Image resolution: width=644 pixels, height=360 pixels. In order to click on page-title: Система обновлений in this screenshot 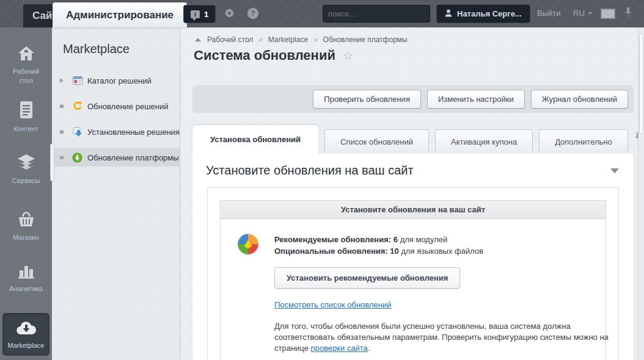, I will do `click(265, 56)`.